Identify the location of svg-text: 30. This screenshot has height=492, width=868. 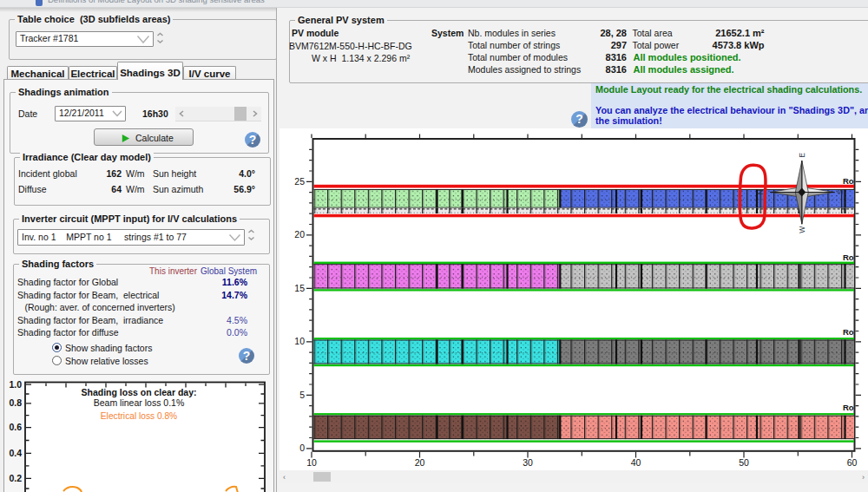
(528, 462).